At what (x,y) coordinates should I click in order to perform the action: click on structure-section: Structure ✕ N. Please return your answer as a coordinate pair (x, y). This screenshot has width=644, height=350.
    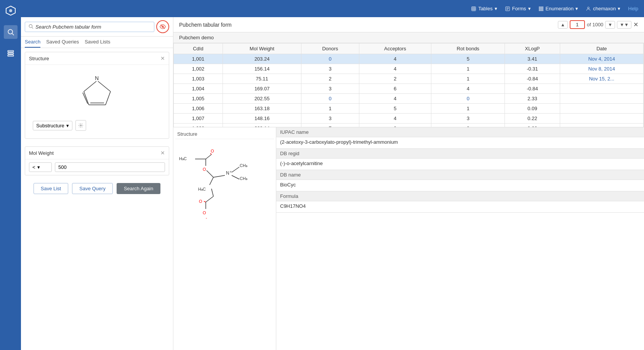
    Looking at the image, I should click on (97, 95).